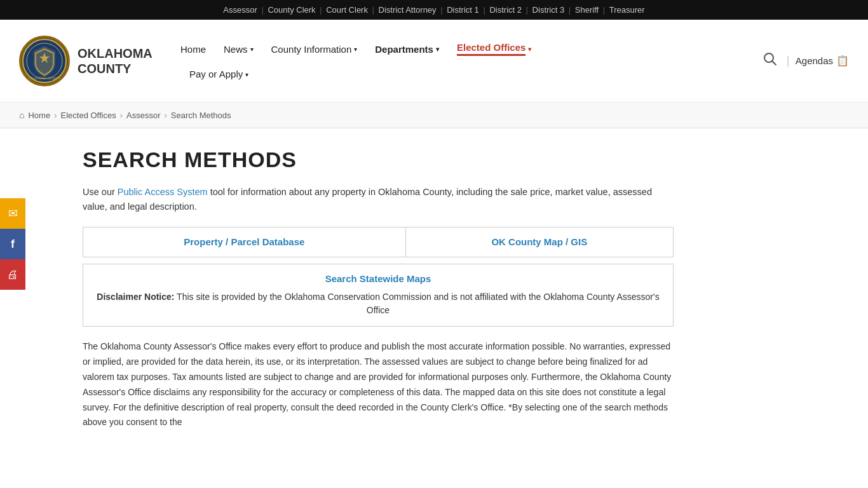  I want to click on pay-apply-arrow: ▾, so click(247, 75).